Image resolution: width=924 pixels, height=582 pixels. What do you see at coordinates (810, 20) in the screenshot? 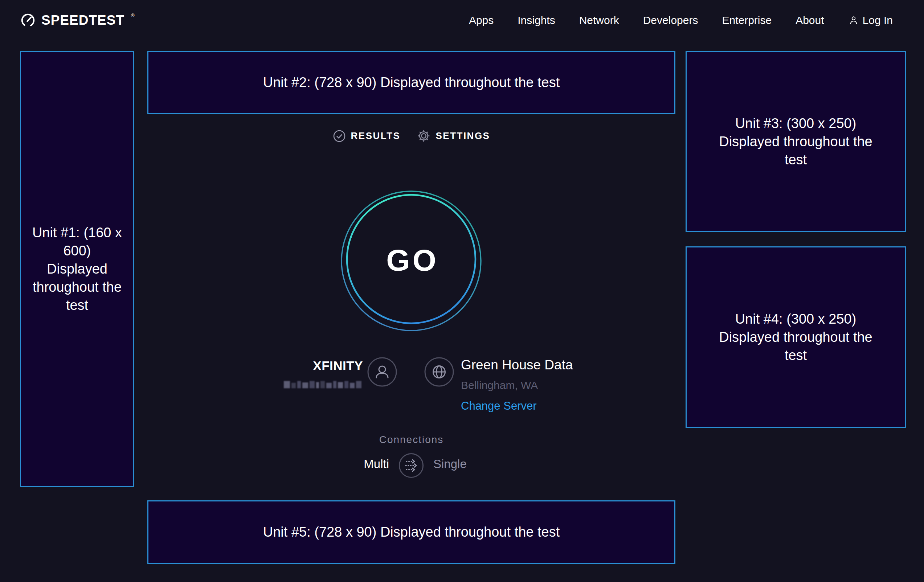
I see `nav-item-about: About` at bounding box center [810, 20].